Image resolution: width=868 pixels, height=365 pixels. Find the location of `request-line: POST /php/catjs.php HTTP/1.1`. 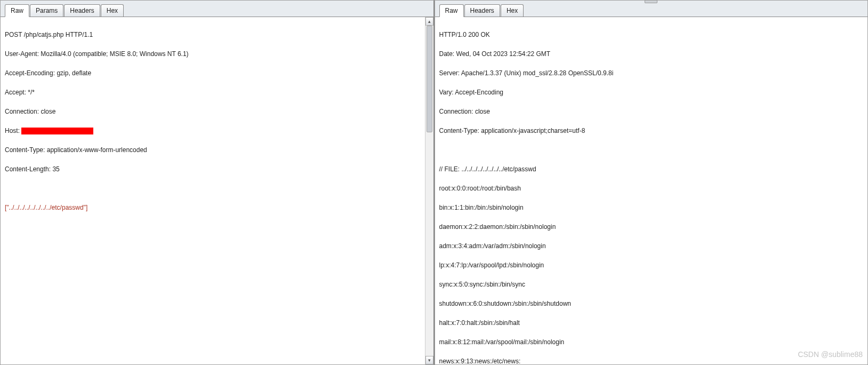

request-line: POST /php/catjs.php HTTP/1.1 is located at coordinates (217, 35).